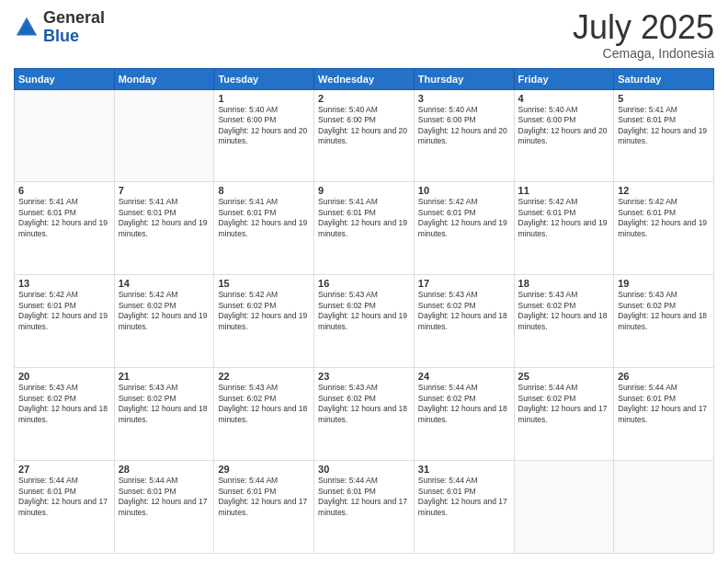  What do you see at coordinates (643, 28) in the screenshot?
I see `month-title: July 2025` at bounding box center [643, 28].